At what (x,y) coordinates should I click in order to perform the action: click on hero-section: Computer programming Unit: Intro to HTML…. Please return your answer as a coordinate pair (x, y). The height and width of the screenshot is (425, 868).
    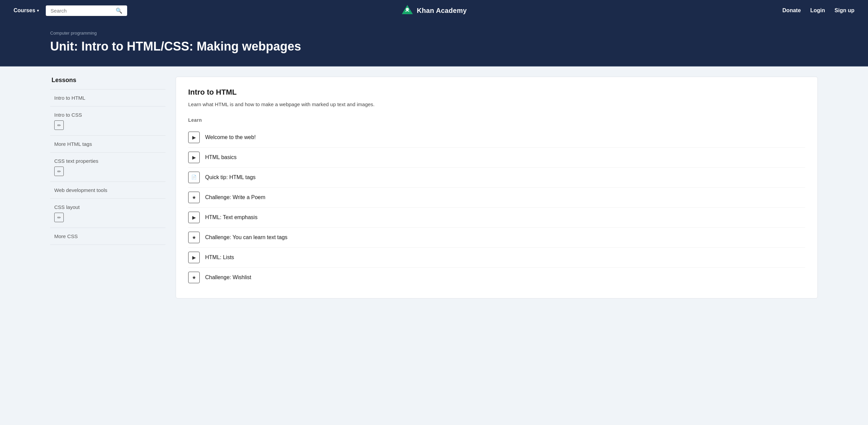
    Looking at the image, I should click on (434, 44).